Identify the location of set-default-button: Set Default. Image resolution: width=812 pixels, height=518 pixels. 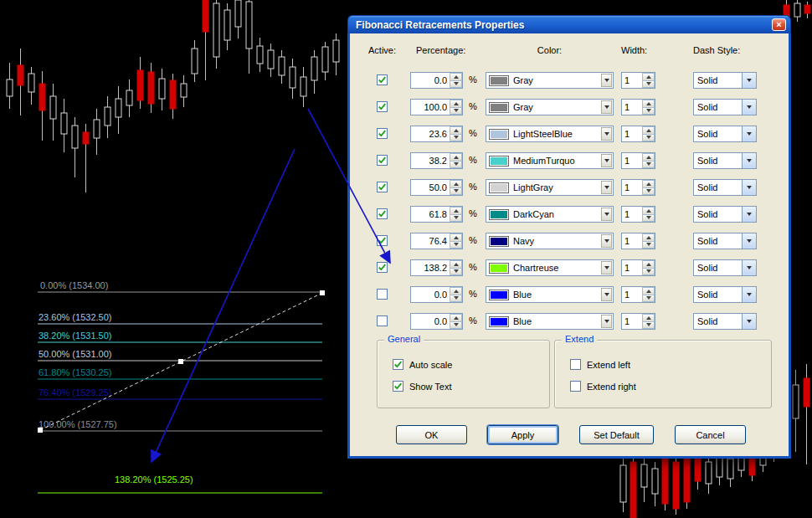
(616, 435).